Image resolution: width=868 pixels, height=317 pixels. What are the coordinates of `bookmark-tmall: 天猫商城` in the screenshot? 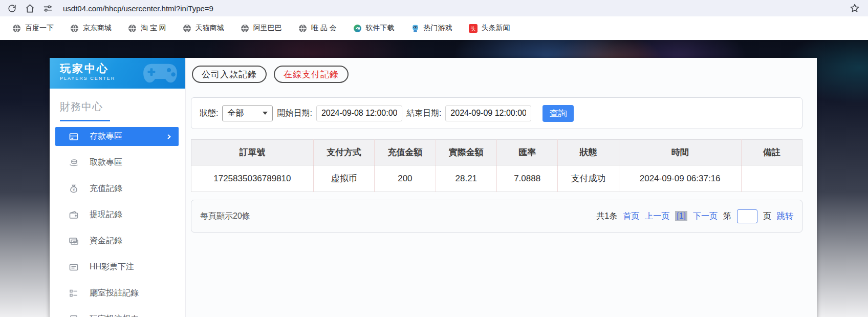 It's located at (204, 28).